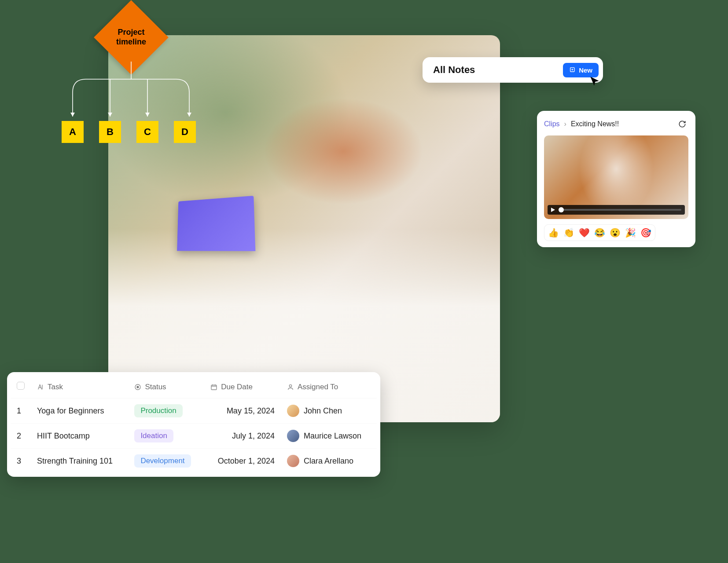 The width and height of the screenshot is (728, 563). What do you see at coordinates (553, 210) in the screenshot?
I see `play-icon` at bounding box center [553, 210].